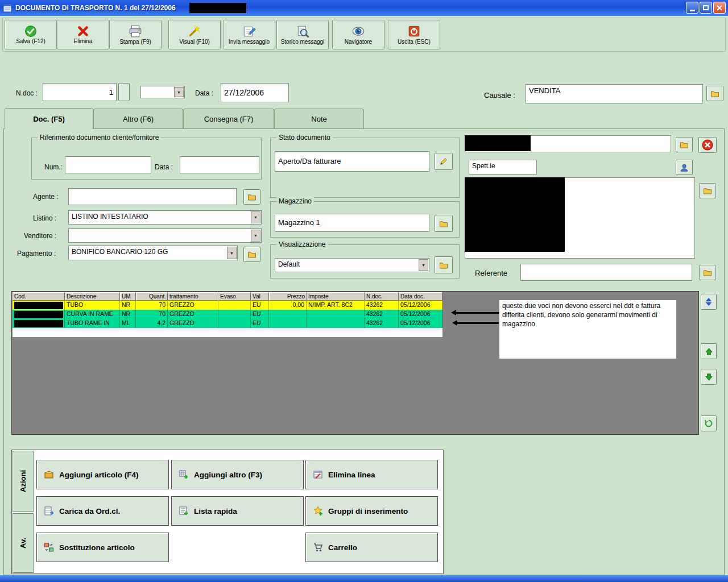  Describe the element at coordinates (249, 35) in the screenshot. I see `send-message-button: Invia messaggio` at that location.